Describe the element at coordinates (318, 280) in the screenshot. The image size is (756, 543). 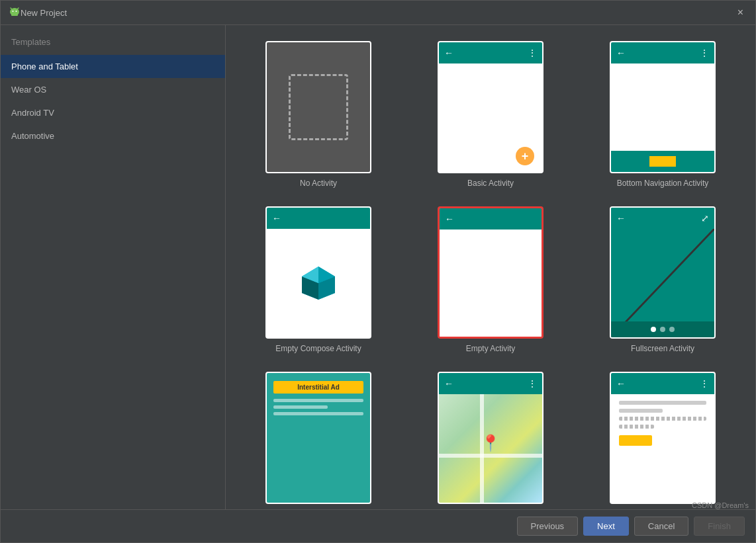
I see `template-empty-compose: ←` at that location.